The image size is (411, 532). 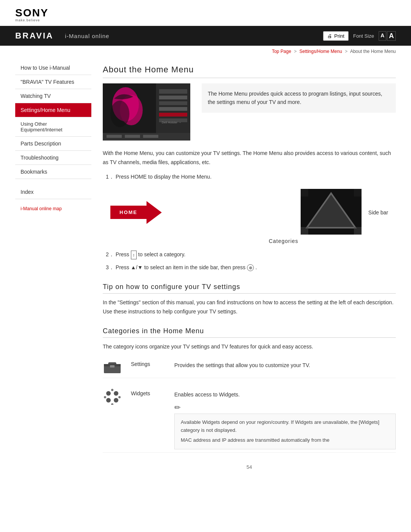 What do you see at coordinates (154, 212) in the screenshot?
I see `home-arrow-icon` at bounding box center [154, 212].